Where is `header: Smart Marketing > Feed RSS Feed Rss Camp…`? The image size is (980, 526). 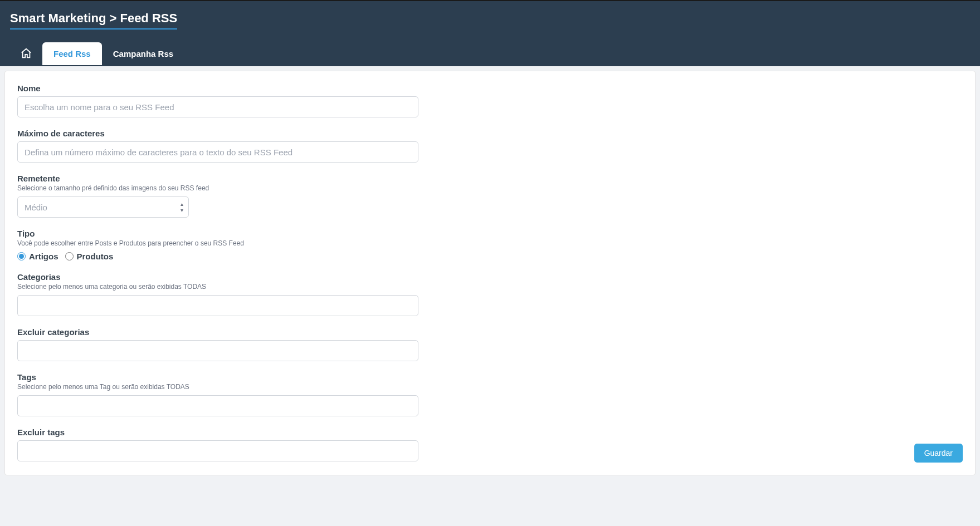 header: Smart Marketing > Feed RSS Feed Rss Camp… is located at coordinates (490, 33).